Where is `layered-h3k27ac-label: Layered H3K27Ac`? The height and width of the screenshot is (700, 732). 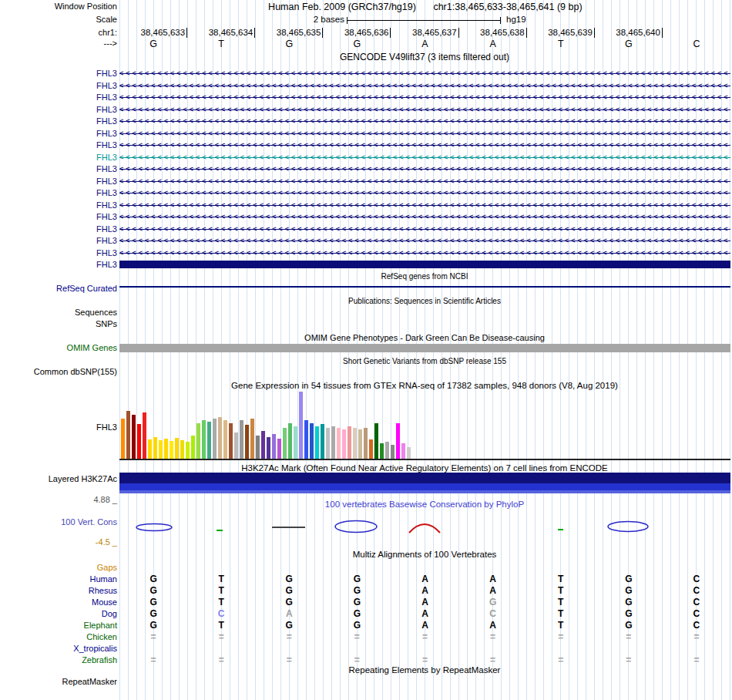 layered-h3k27ac-label: Layered H3K27Ac is located at coordinates (83, 480).